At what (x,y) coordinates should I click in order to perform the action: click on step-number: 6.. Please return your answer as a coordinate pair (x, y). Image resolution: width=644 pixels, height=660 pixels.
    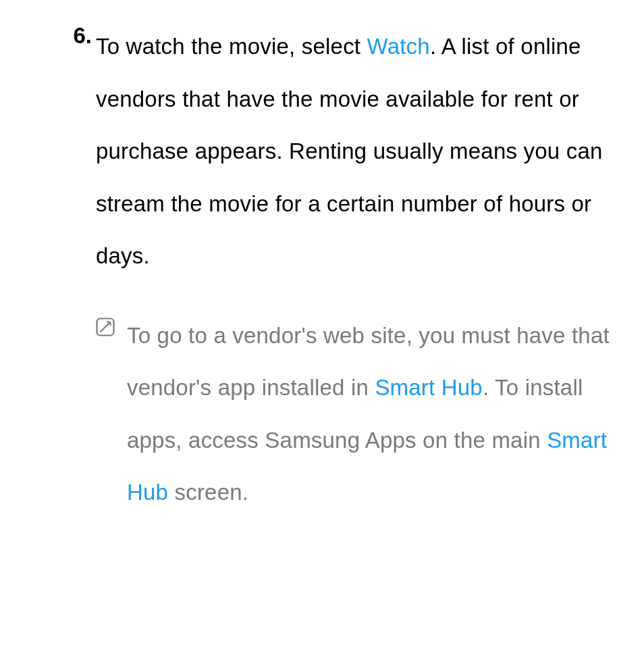
    Looking at the image, I should click on (78, 36).